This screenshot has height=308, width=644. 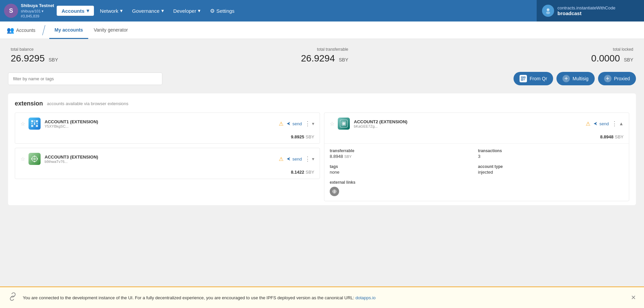 What do you see at coordinates (332, 124) in the screenshot?
I see `star-icon-2: ☆` at bounding box center [332, 124].